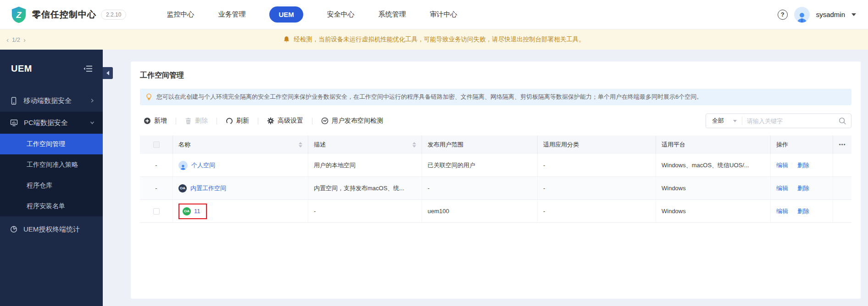  I want to click on name-cell: 个人空间, so click(240, 165).